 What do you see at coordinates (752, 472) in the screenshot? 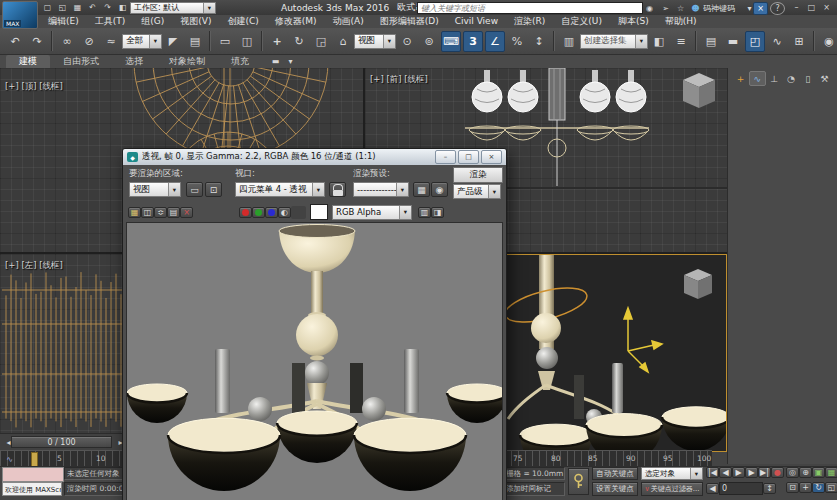
I see `next-frame-button: ▶` at bounding box center [752, 472].